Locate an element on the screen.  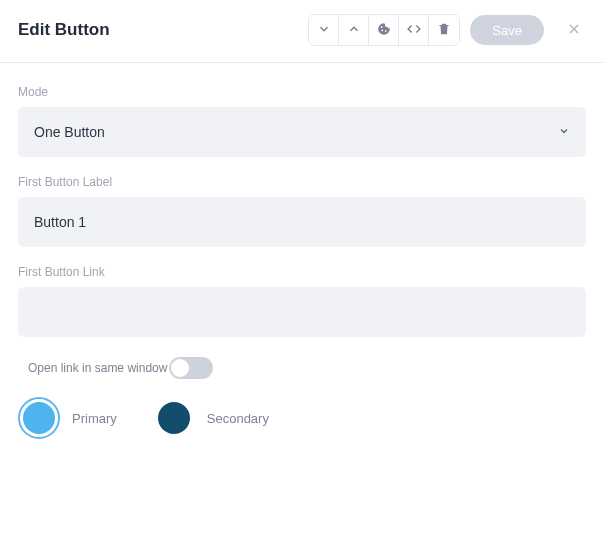
first-button-link-label: First Button Link is located at coordinates (302, 272).